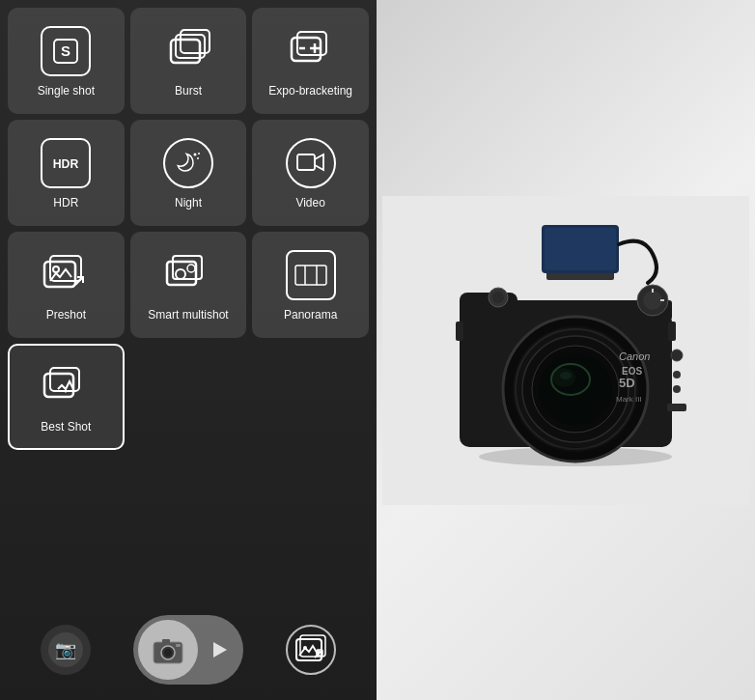 This screenshot has width=755, height=700. I want to click on thumbnail-icon: 📷, so click(66, 650).